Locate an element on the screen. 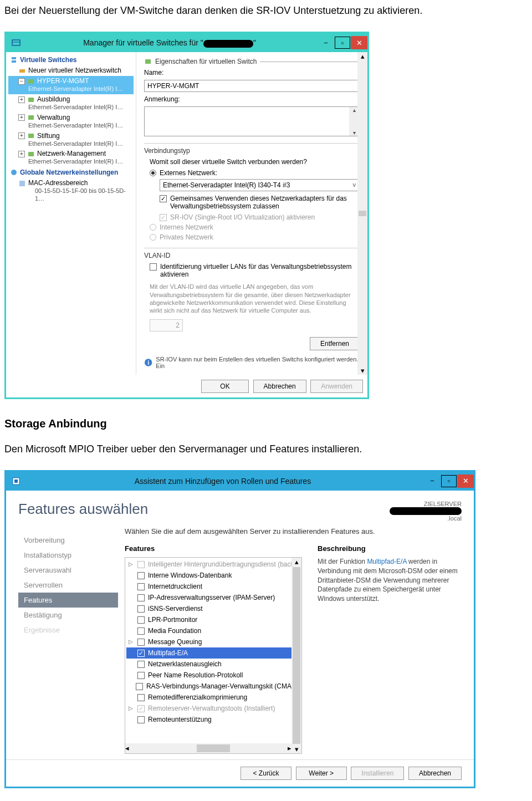  adapter-select: Ethernet-Serveradapter Intel(R) I340-T4 … is located at coordinates (259, 185).